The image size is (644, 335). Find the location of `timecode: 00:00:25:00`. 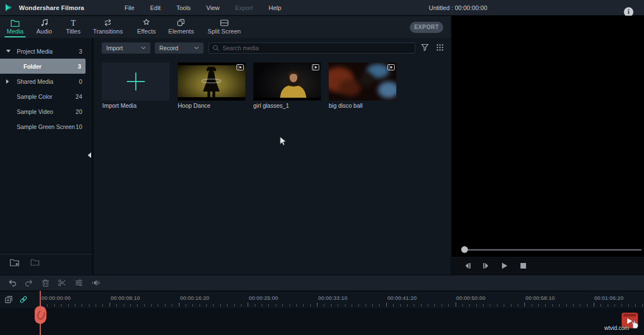

timecode: 00:00:25:00 is located at coordinates (263, 298).